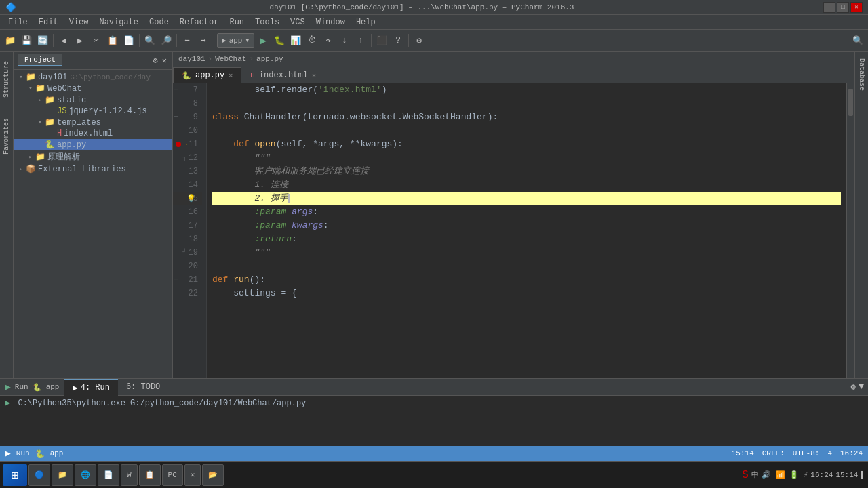 Image resolution: width=868 pixels, height=488 pixels. I want to click on menu-vcs: VCS, so click(298, 22).